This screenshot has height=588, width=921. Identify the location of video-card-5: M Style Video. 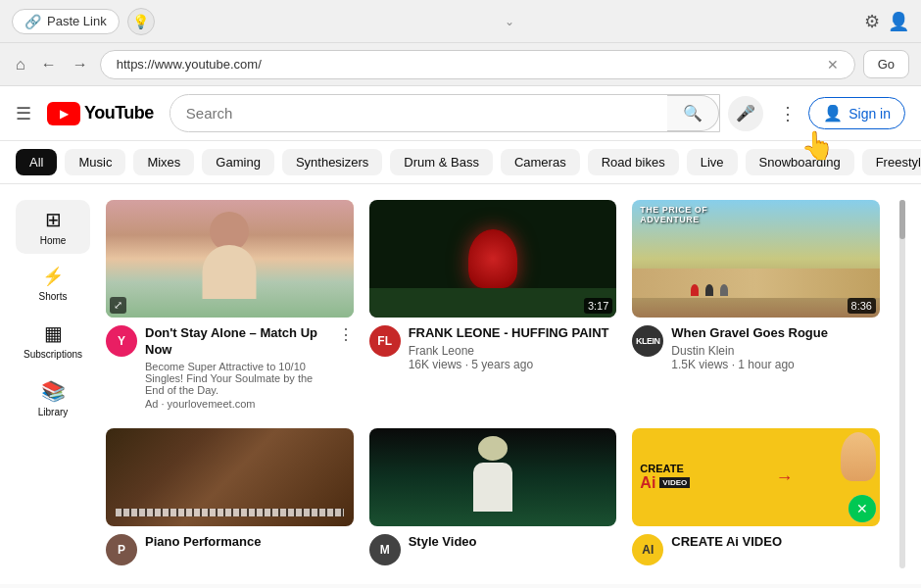
(494, 498).